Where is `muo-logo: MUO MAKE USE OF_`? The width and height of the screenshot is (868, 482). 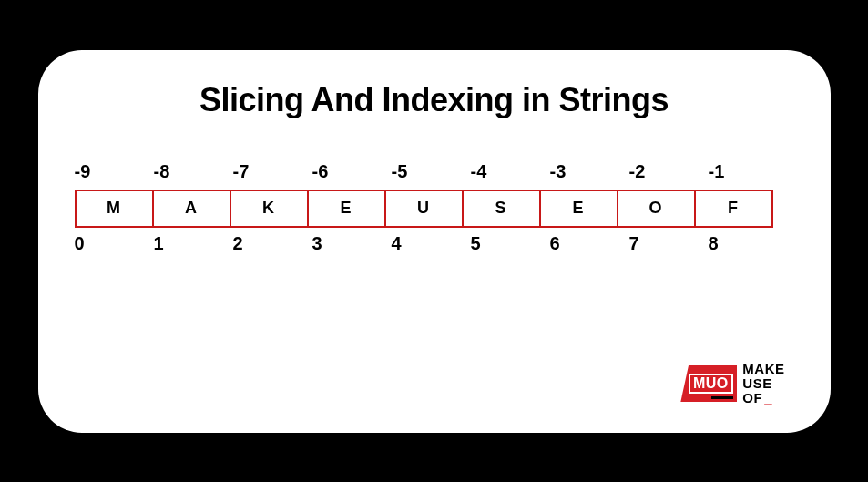 muo-logo: MUO MAKE USE OF_ is located at coordinates (732, 383).